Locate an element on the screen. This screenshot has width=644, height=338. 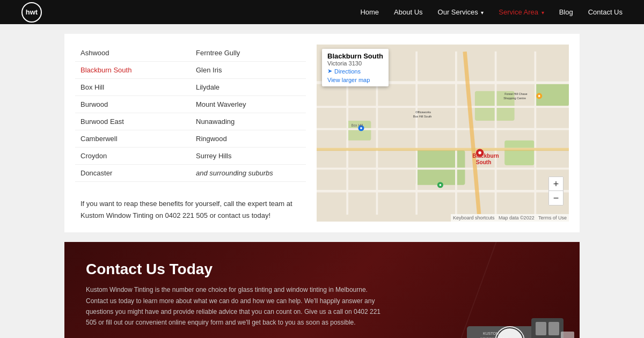
suburb-surrey-hills: Surrey Hills is located at coordinates (248, 156).